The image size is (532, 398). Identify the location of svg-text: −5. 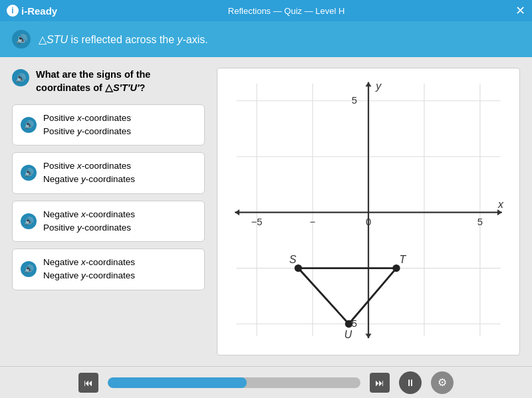
(257, 222).